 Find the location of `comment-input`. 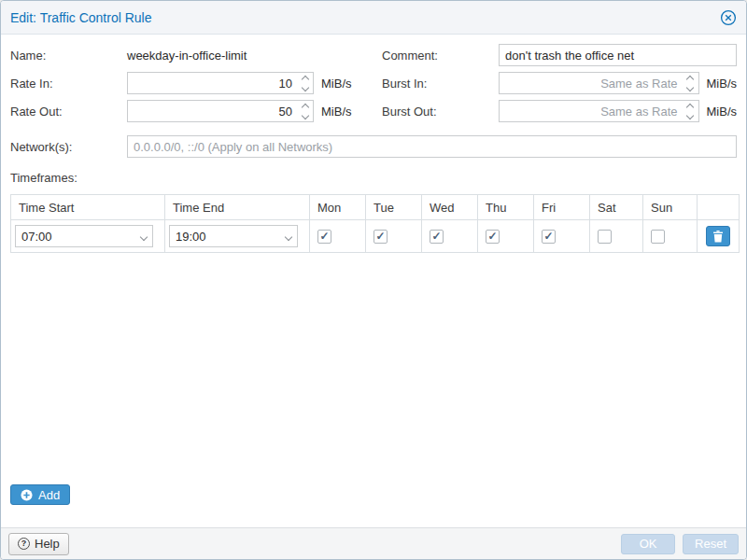

comment-input is located at coordinates (618, 55).